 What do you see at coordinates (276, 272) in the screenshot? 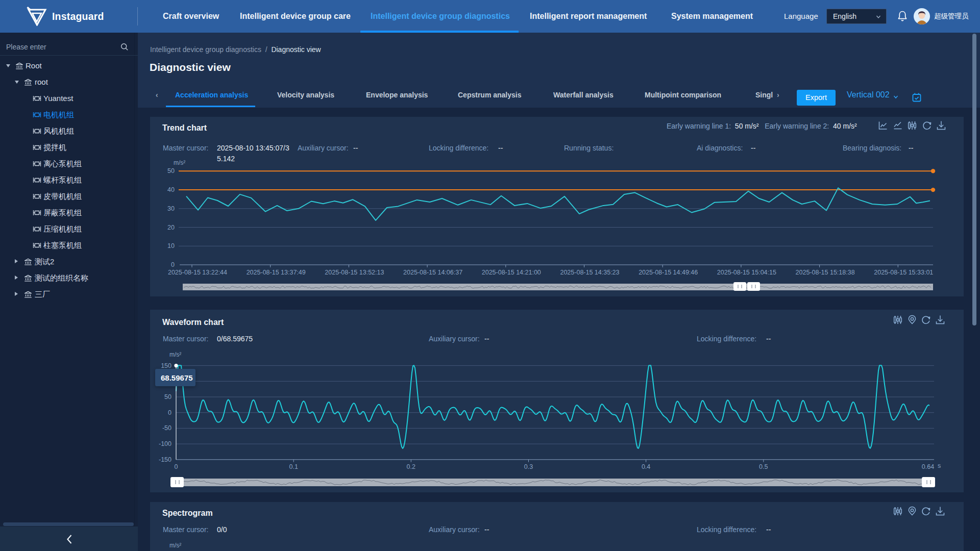
I see `svg-text: 2025-08-15 13:37:49` at bounding box center [276, 272].